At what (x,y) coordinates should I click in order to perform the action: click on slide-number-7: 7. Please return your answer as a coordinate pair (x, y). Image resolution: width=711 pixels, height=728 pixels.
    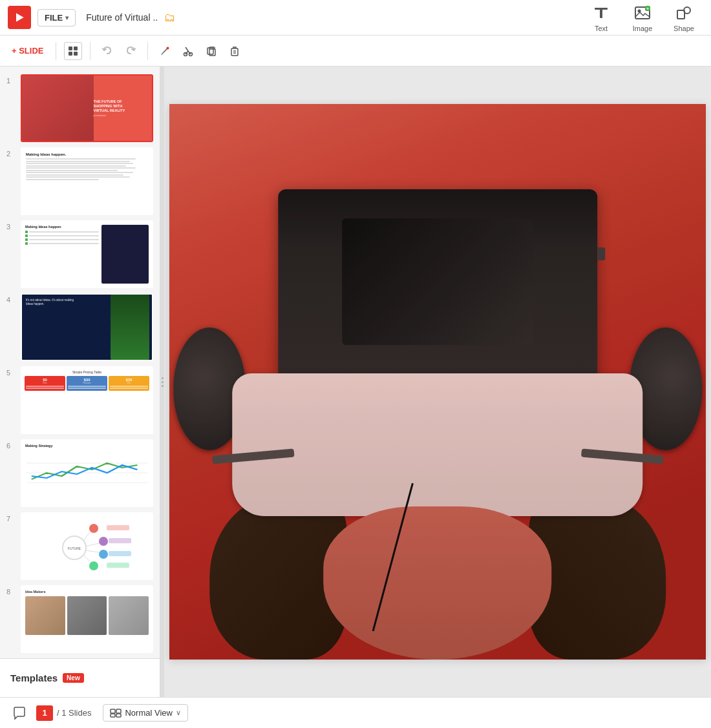
    Looking at the image, I should click on (11, 519).